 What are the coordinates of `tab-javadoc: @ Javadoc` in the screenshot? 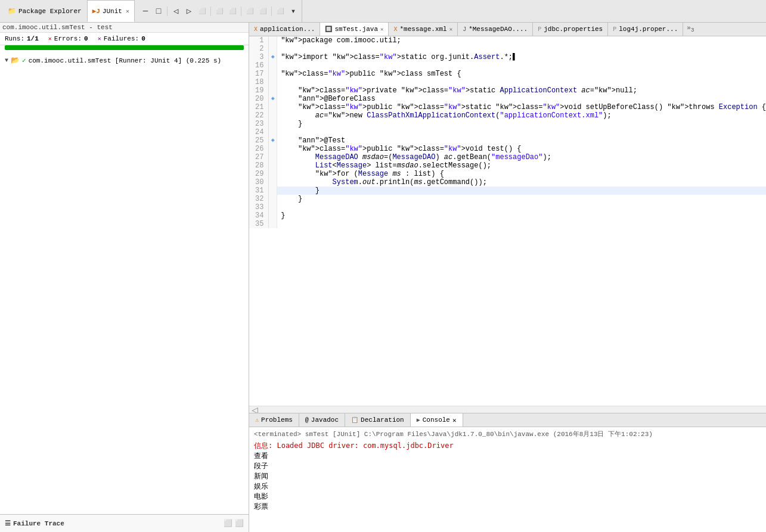 It's located at (322, 420).